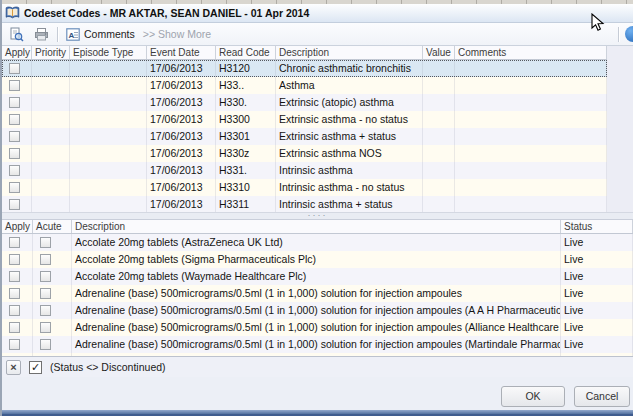 The height and width of the screenshot is (416, 633). I want to click on meds-row-7: Adrenaline (base) 500micrograms/0.5ml (1…, so click(318, 344).